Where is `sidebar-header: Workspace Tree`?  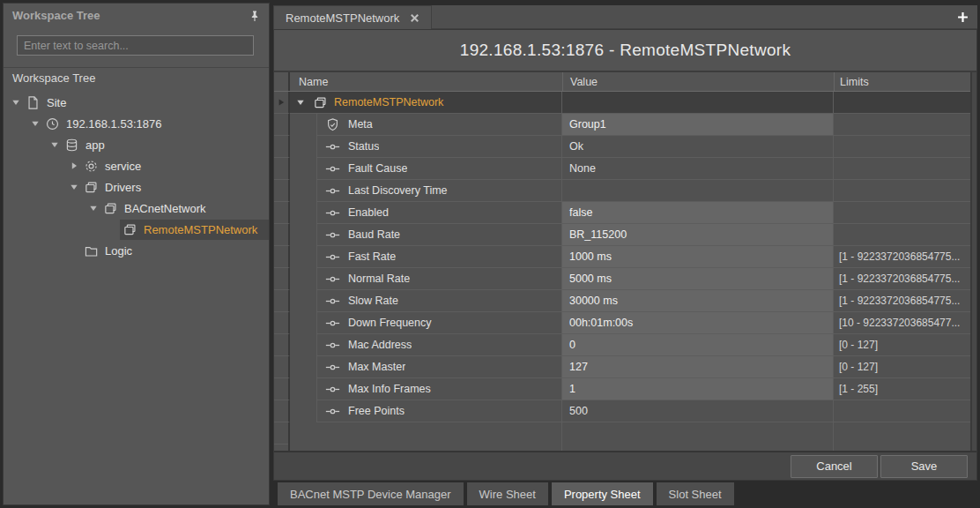
sidebar-header: Workspace Tree is located at coordinates (136, 16).